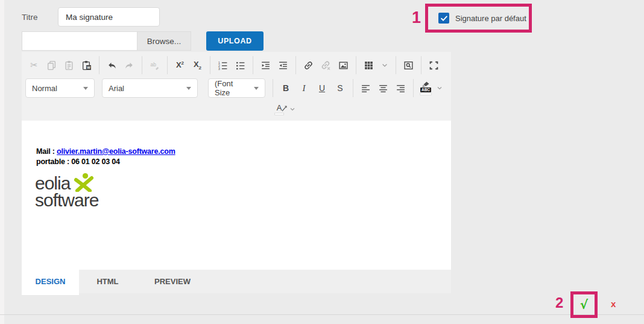  I want to click on indent-button, so click(265, 65).